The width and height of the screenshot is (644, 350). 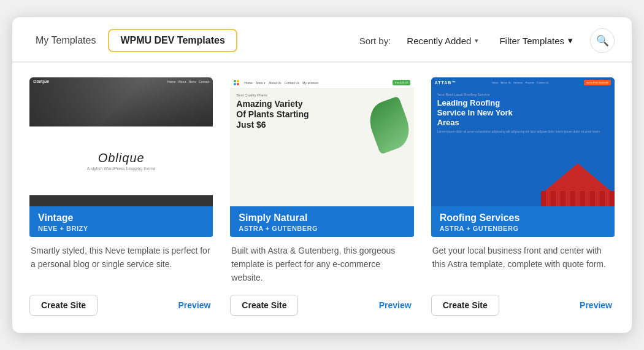 I want to click on card-label-roofing: Roofing Services ASTRA + GUTENBERG, so click(x=523, y=222).